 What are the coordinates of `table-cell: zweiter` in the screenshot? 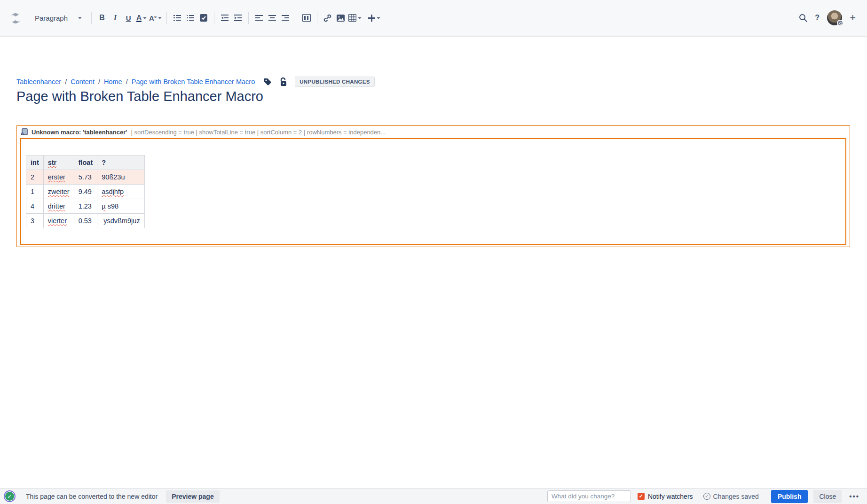 It's located at (58, 192).